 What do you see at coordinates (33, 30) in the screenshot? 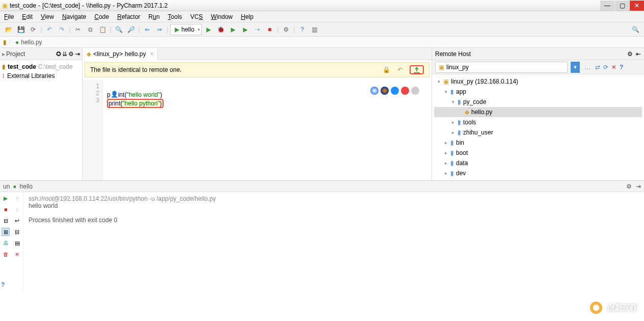
I see `refresh-icon: ⟳` at bounding box center [33, 30].